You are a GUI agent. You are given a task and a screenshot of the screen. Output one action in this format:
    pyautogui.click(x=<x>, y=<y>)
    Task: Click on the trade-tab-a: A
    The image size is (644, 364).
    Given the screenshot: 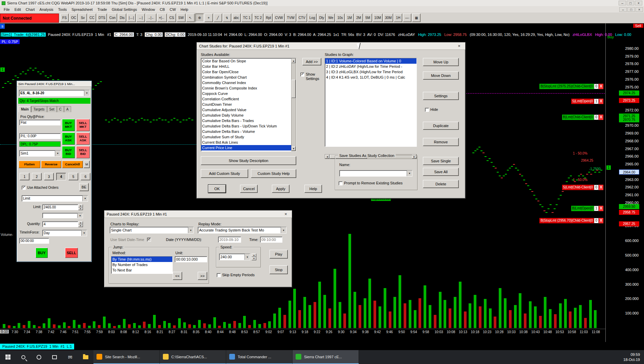 What is the action you would take?
    pyautogui.click(x=68, y=109)
    